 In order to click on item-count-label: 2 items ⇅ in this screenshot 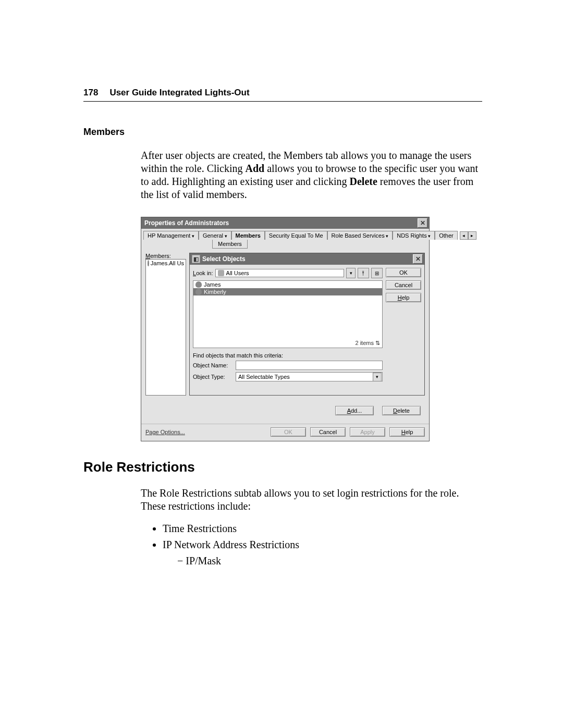, I will do `click(368, 343)`.